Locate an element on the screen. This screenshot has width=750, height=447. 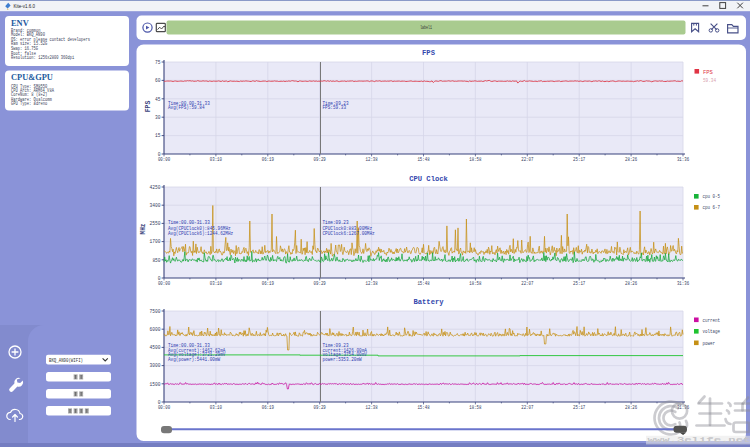
svg-text: MHz is located at coordinates (143, 230).